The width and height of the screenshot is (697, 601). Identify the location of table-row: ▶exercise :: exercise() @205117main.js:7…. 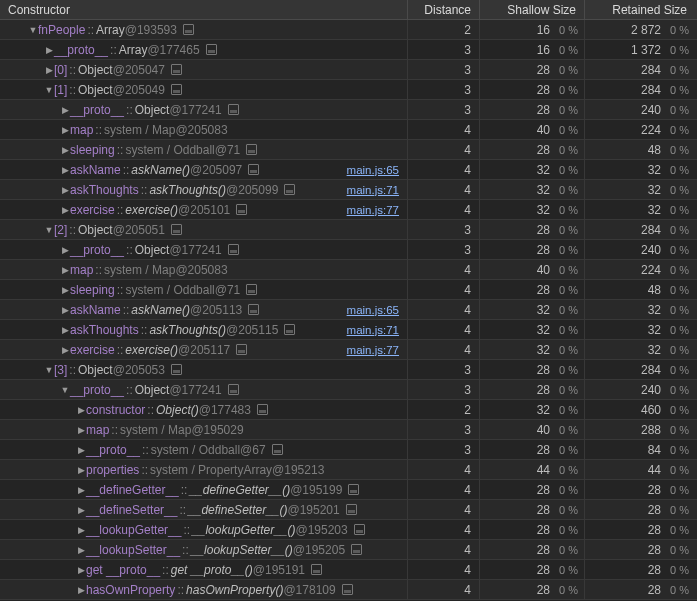
(348, 350).